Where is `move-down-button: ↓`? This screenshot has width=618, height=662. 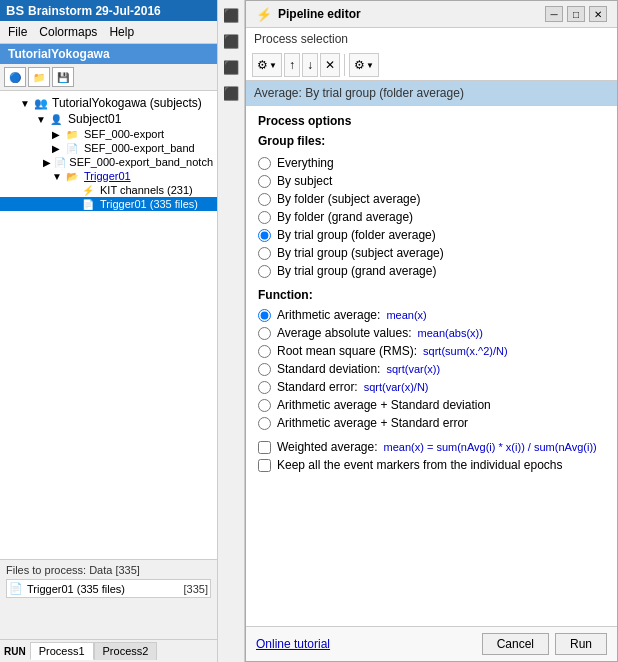
move-down-button: ↓ is located at coordinates (310, 65).